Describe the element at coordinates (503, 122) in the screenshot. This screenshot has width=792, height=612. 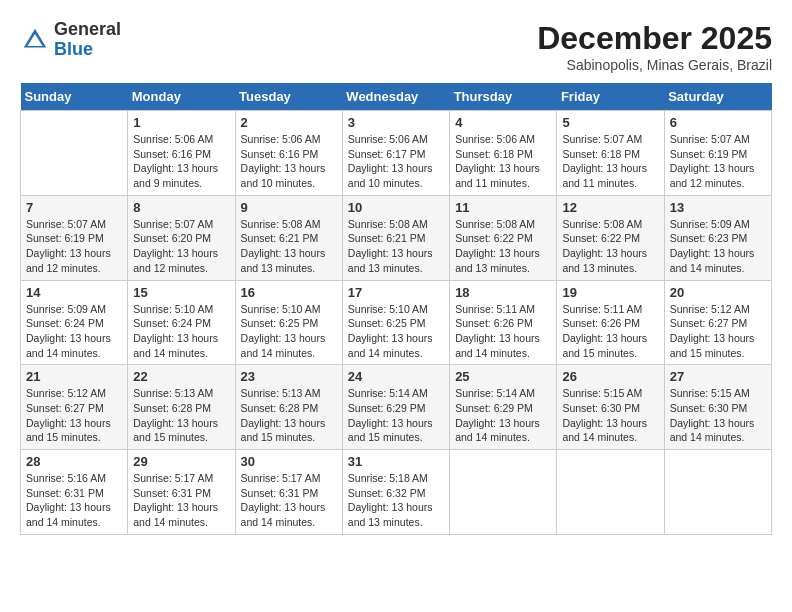
I see `day-number: 4` at that location.